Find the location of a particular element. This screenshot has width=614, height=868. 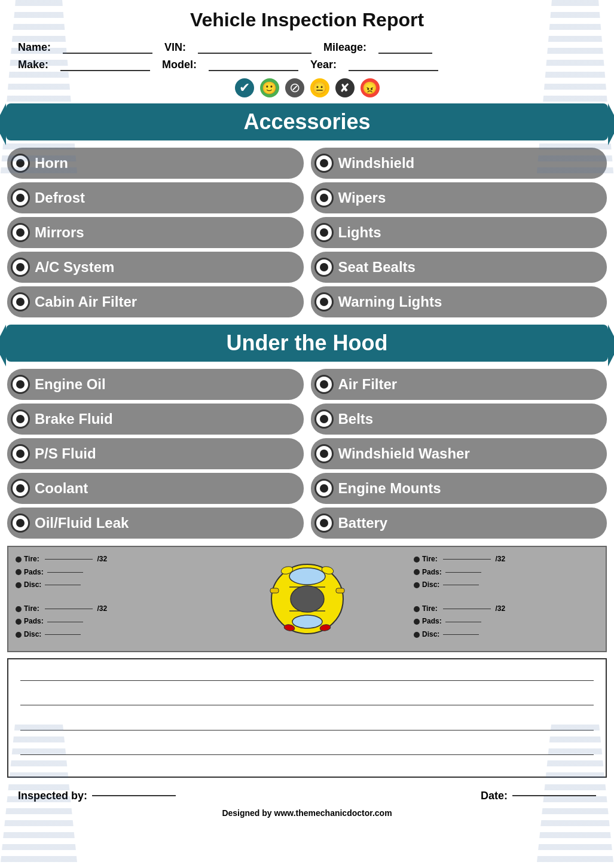

battery-circle is located at coordinates (324, 523).